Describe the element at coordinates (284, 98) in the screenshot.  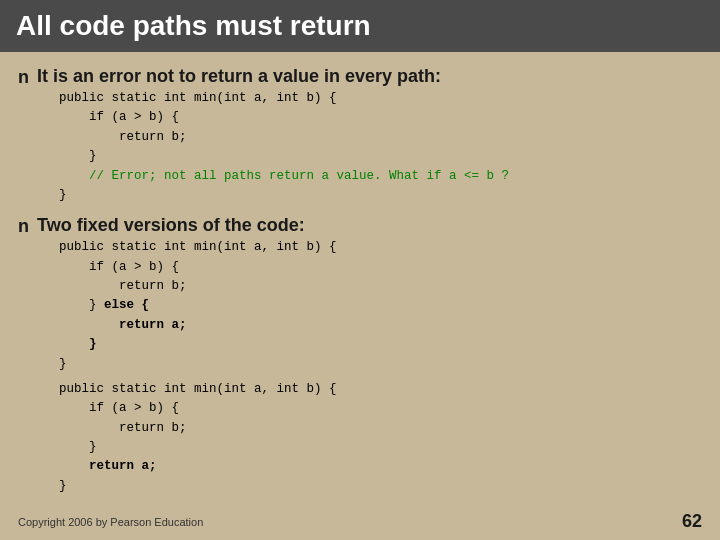
I see `code-1-line-1: public static int min(int a, int b) {` at that location.